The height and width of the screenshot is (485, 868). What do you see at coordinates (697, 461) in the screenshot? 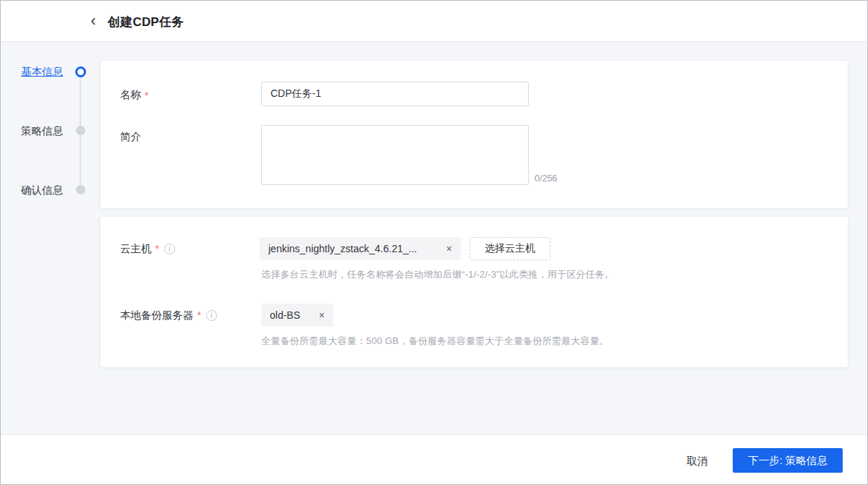
I see `cancel-button: 取消` at bounding box center [697, 461].